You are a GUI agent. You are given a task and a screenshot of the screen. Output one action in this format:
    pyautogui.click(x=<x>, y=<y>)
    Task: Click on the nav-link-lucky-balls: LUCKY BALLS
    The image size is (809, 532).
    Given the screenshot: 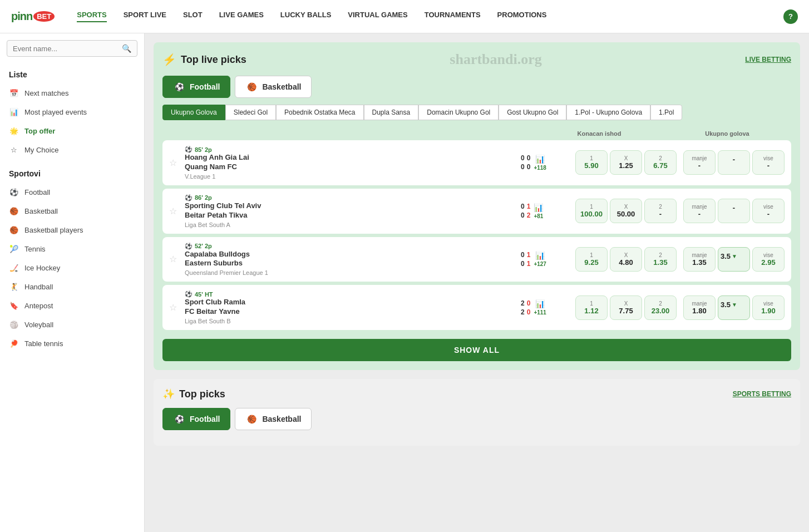 What is the action you would take?
    pyautogui.click(x=306, y=17)
    